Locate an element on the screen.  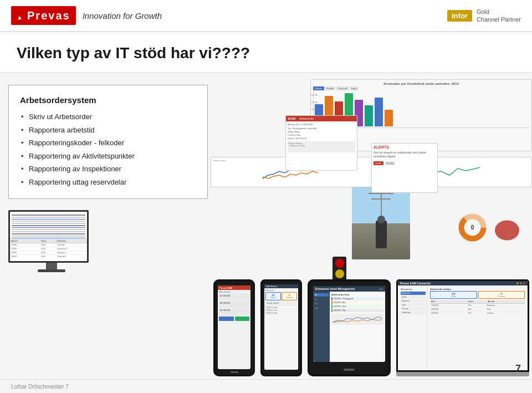
chart-nav: Faktura Projekt Personal Lager is located at coordinates (421, 89).